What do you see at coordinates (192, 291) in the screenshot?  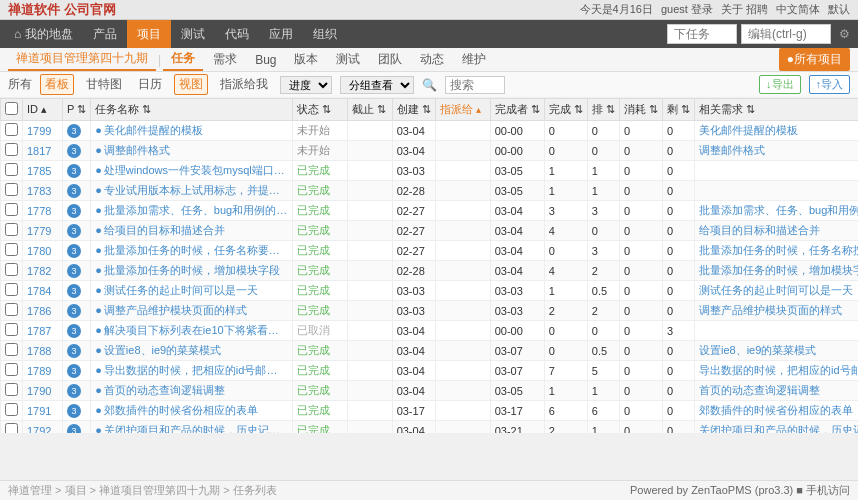 I see `cell-name: ●测试任务的起止时间可以是一天` at bounding box center [192, 291].